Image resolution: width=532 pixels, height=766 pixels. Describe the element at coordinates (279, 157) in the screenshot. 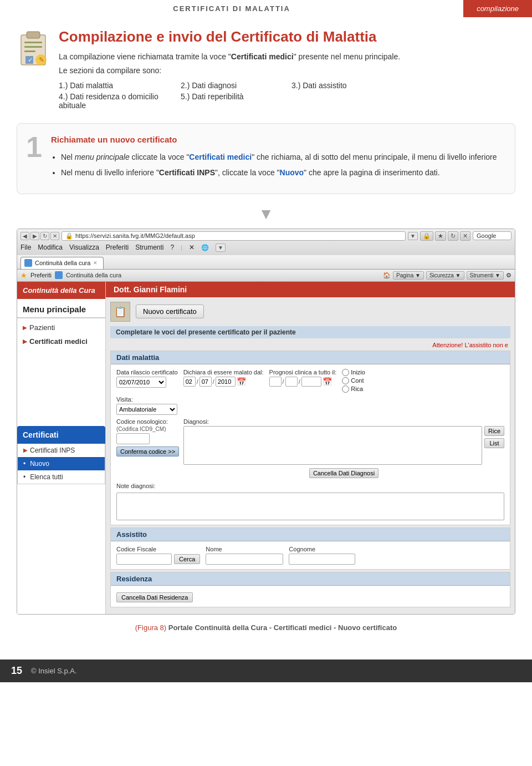

I see `step-bullet-1: Nel menu principale cliccate la voce "Ce…` at that location.